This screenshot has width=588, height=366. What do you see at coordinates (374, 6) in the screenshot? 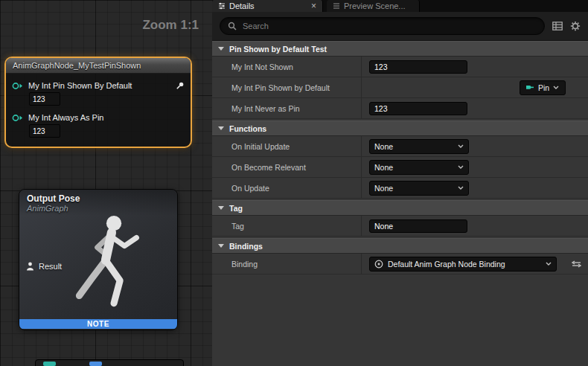
I see `tab-preview-scene: Preview Scene...` at bounding box center [374, 6].